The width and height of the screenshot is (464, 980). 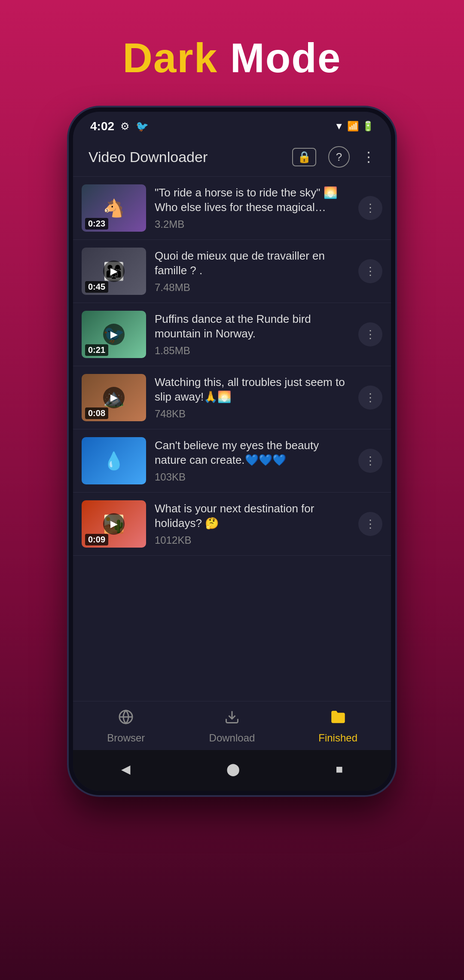 What do you see at coordinates (252, 224) in the screenshot?
I see `video-size: 3.2MB` at bounding box center [252, 224].